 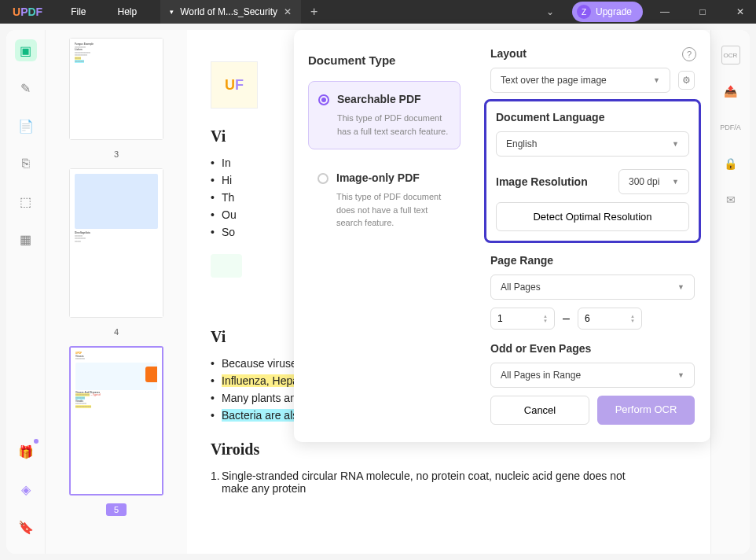 What do you see at coordinates (523, 319) in the screenshot?
I see `range-from-input: 1▲▼` at bounding box center [523, 319].